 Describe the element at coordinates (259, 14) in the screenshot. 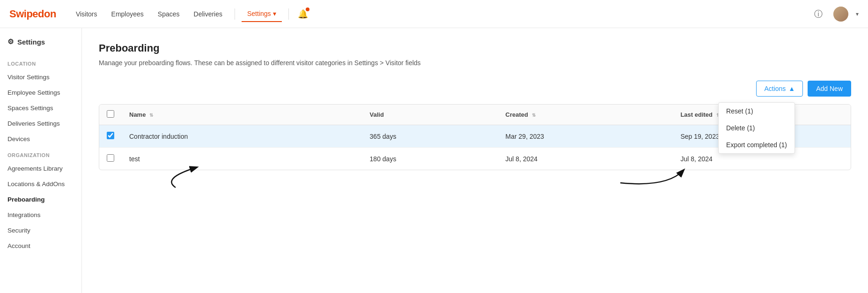

I see `settings-label: Settings` at that location.